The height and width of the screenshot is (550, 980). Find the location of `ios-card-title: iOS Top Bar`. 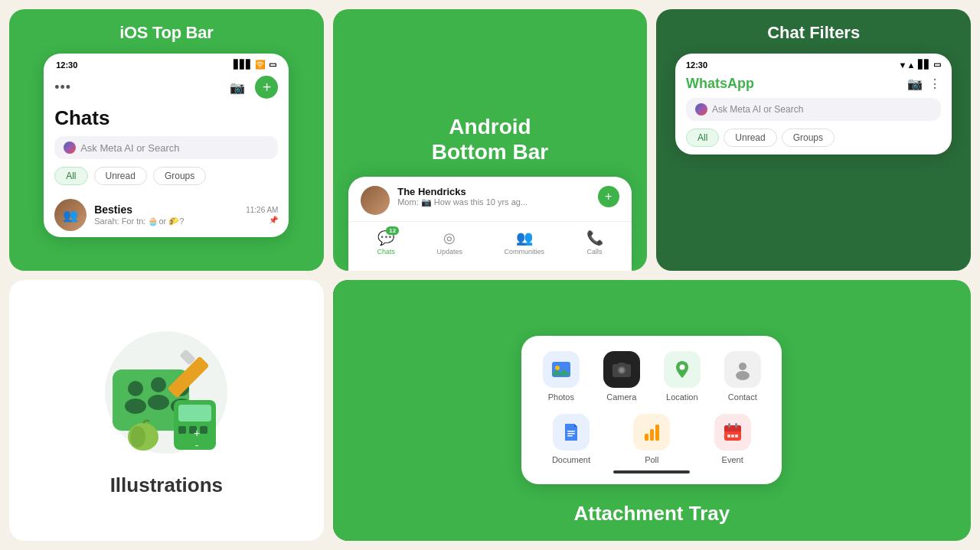

ios-card-title: iOS Top Bar is located at coordinates (166, 33).